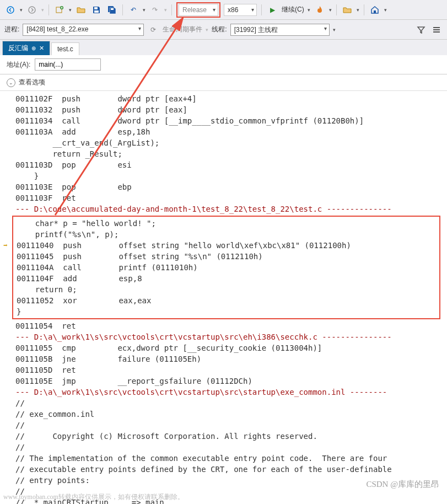 The width and height of the screenshot is (447, 504). I want to click on thread-select: [31992] 主线程▾, so click(280, 30).